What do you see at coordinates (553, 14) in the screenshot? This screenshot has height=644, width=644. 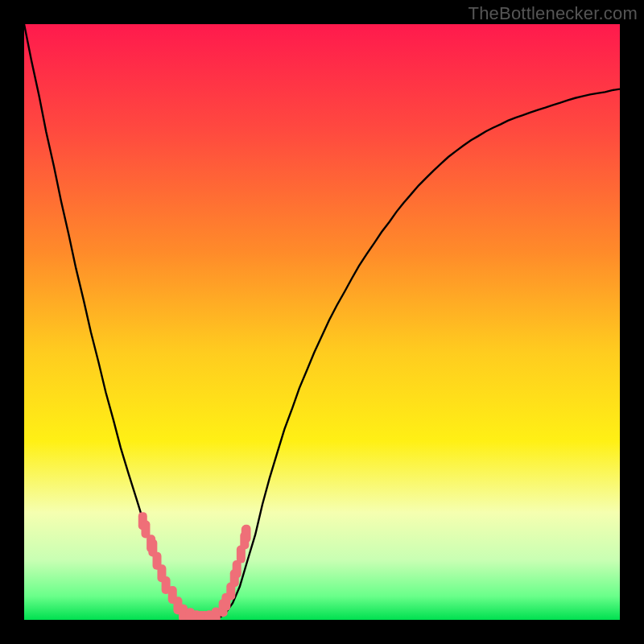 I see `watermark-text: TheBottleneсker.com` at bounding box center [553, 14].